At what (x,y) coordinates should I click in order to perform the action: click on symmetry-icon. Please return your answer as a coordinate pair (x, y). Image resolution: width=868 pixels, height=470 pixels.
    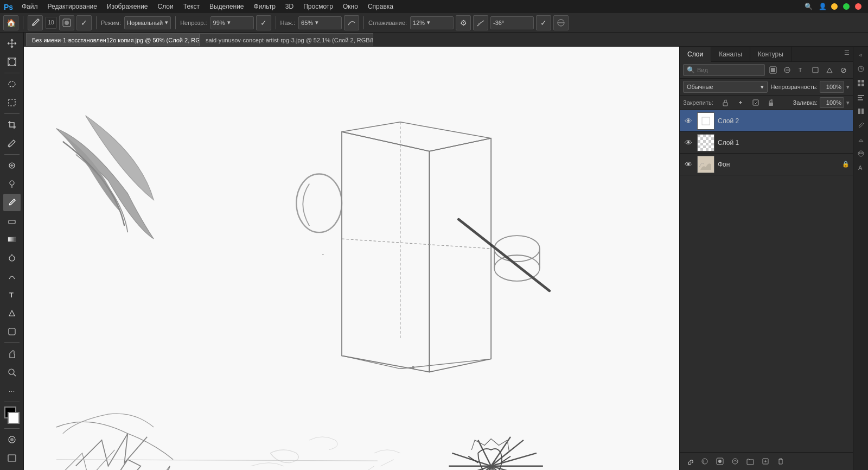
    Looking at the image, I should click on (561, 23).